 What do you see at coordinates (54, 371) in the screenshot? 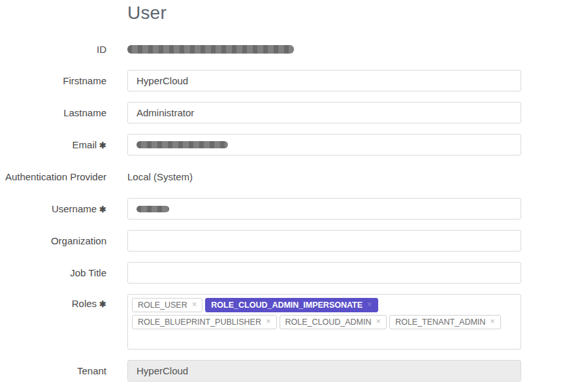
I see `tenant-label: Tenant` at bounding box center [54, 371].